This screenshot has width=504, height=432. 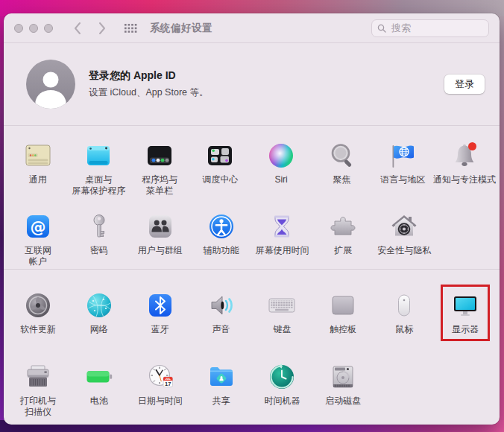 What do you see at coordinates (221, 162) in the screenshot?
I see `pref-mission-control: 调度中心` at bounding box center [221, 162].